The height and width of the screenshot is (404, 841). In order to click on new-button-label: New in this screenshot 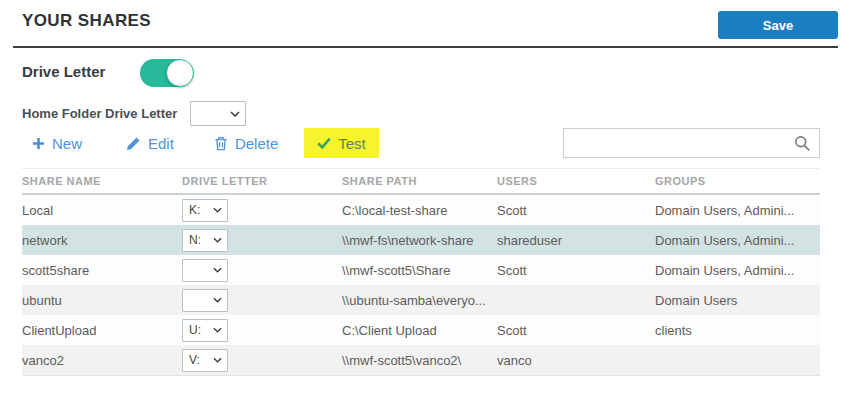, I will do `click(67, 144)`.